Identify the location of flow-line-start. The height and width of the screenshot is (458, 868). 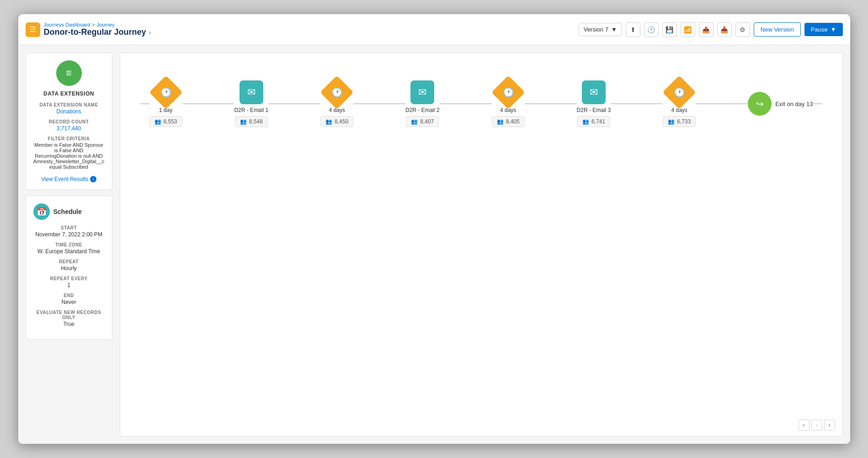
(145, 104).